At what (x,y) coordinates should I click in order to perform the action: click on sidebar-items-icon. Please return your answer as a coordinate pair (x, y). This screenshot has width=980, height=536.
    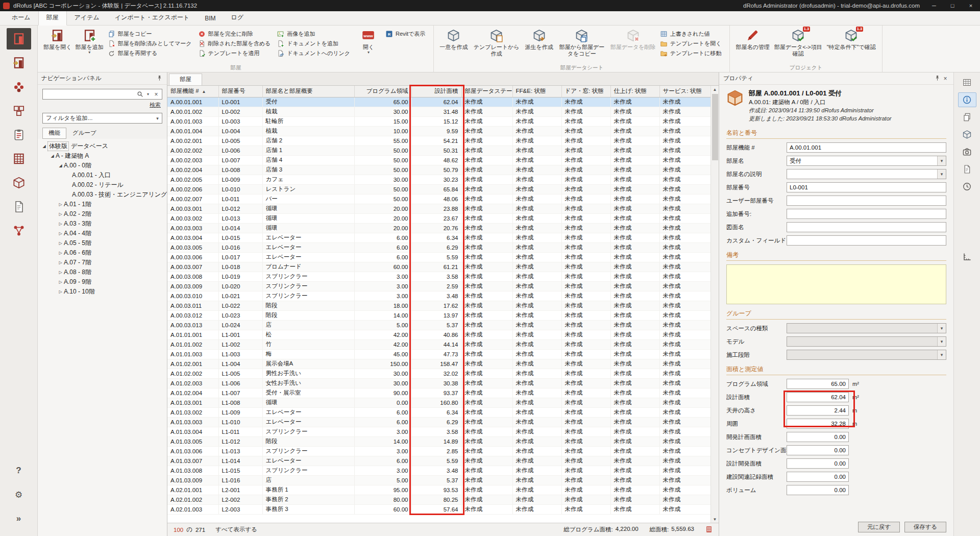
    Looking at the image, I should click on (19, 87).